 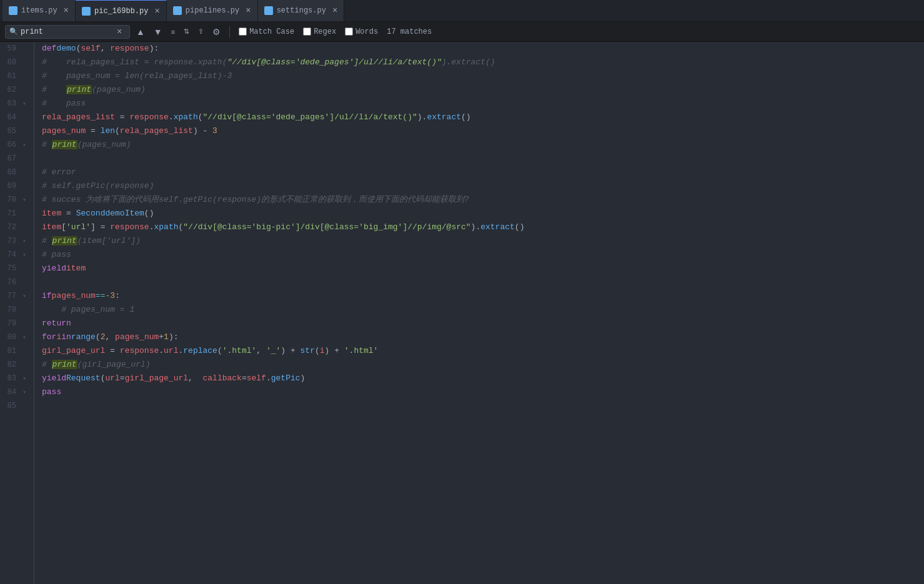 I want to click on tab-settings: settings.py ×, so click(x=301, y=11).